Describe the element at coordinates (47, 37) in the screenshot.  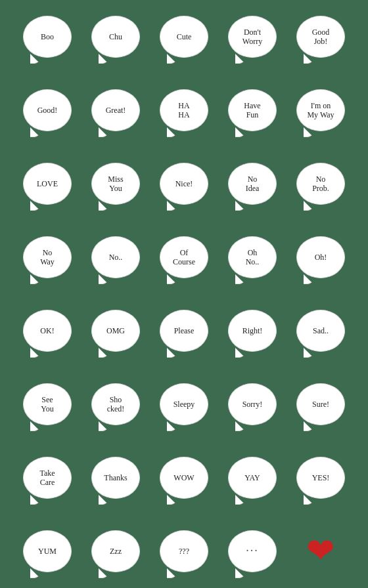
I see `speech-bubble: Boo` at that location.